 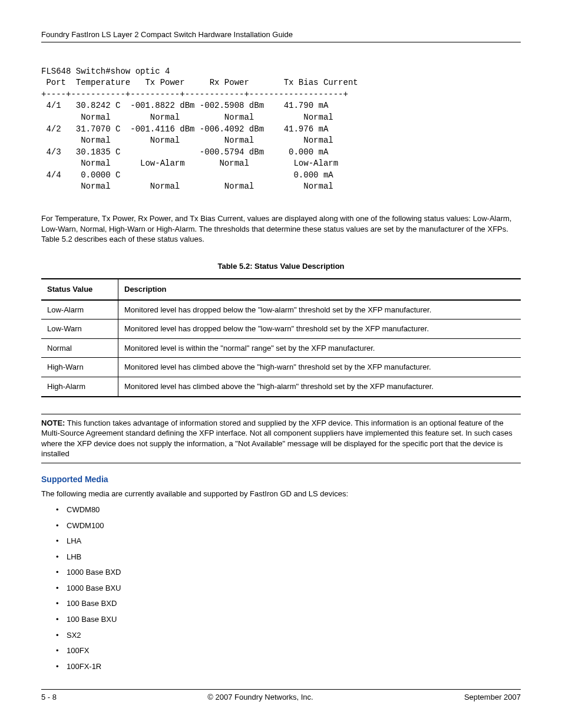 I want to click on col-description: Description, so click(x=320, y=289).